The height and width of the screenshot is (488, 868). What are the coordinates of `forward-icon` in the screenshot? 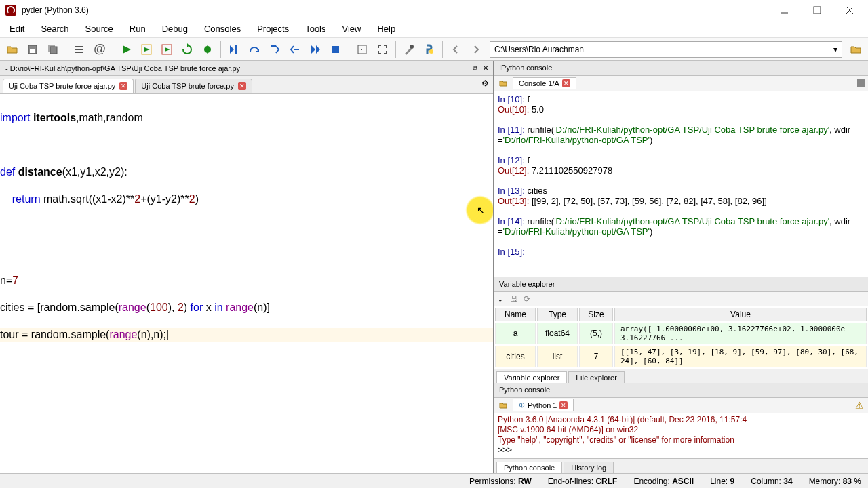 It's located at (476, 49).